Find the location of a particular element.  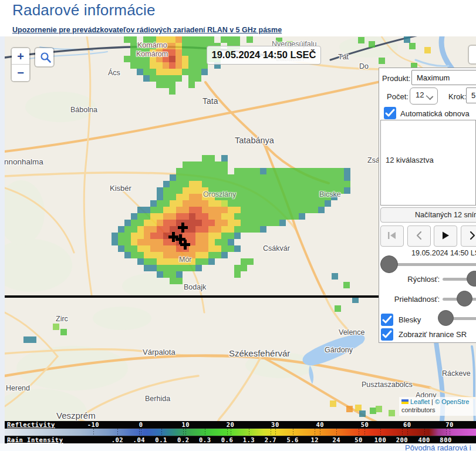

chevron-right-icon is located at coordinates (472, 235).